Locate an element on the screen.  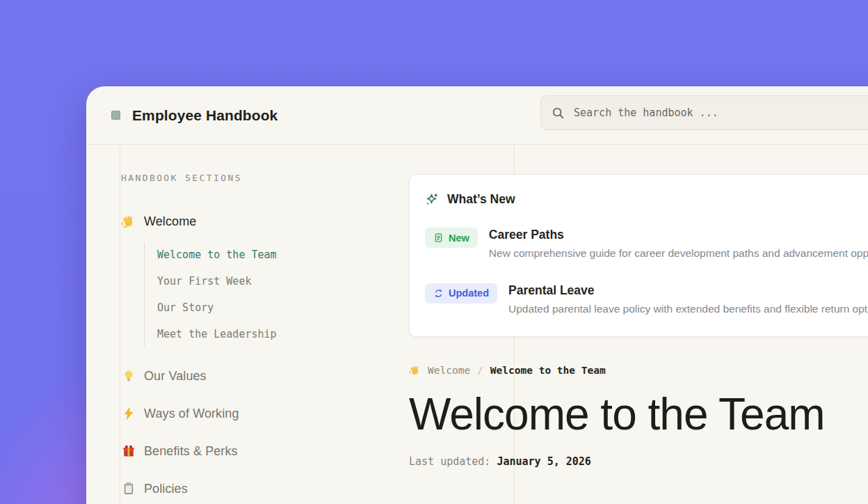
app-brand: Employee Handbook is located at coordinates (195, 116).